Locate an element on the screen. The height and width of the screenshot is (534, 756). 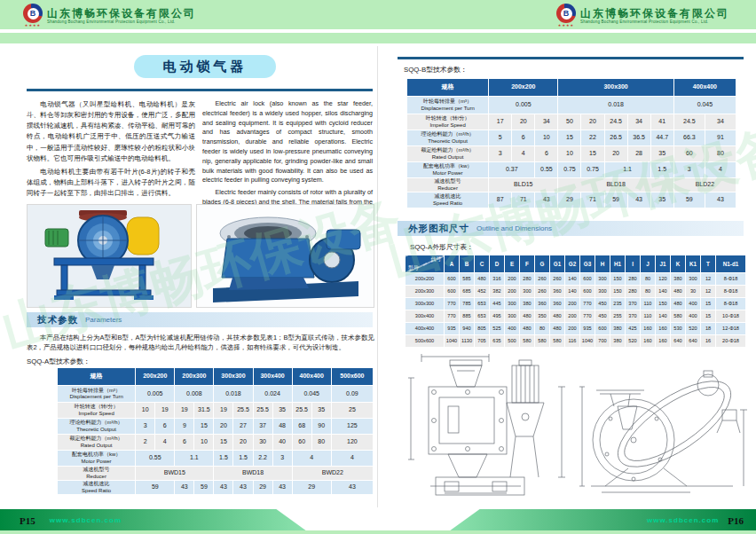
rotary-feeder-front-illustration is located at coordinates (109, 255).